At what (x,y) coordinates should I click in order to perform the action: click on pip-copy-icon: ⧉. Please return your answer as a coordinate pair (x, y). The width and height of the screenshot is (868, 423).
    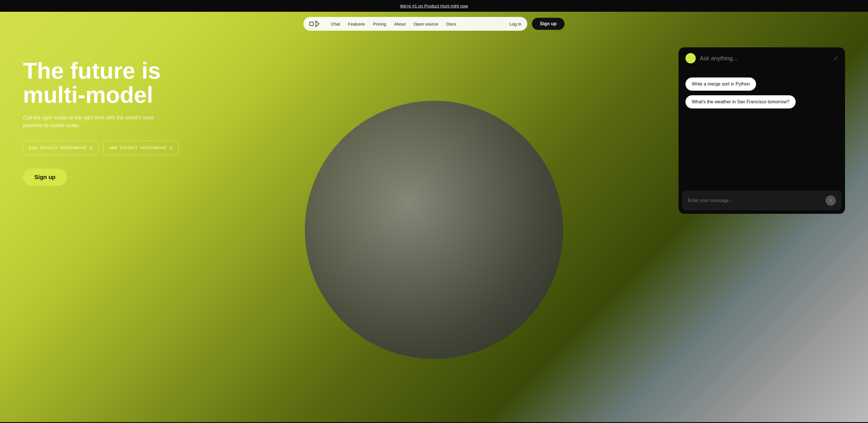
    Looking at the image, I should click on (91, 148).